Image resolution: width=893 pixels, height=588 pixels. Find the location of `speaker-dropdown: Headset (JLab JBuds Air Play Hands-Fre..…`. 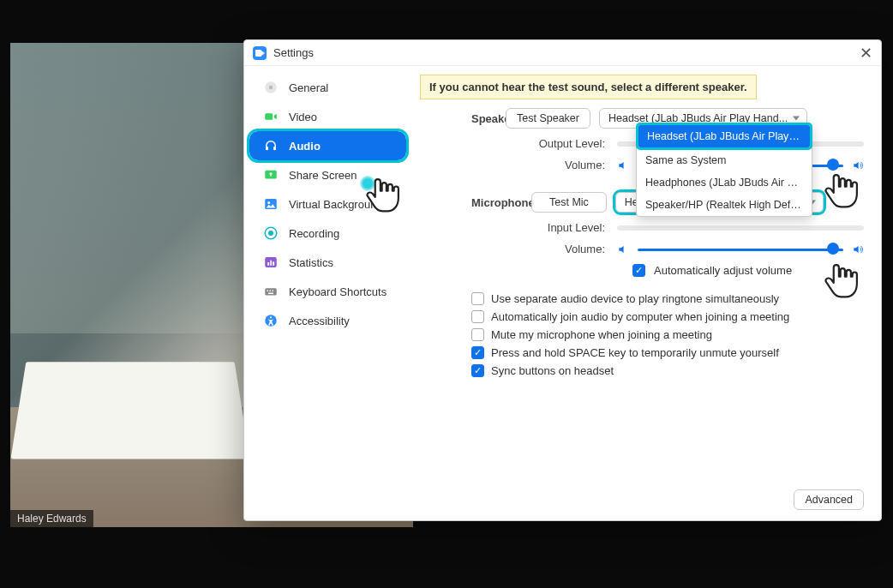

speaker-dropdown: Headset (JLab JBuds Air Play Hands-Fre..… is located at coordinates (724, 170).